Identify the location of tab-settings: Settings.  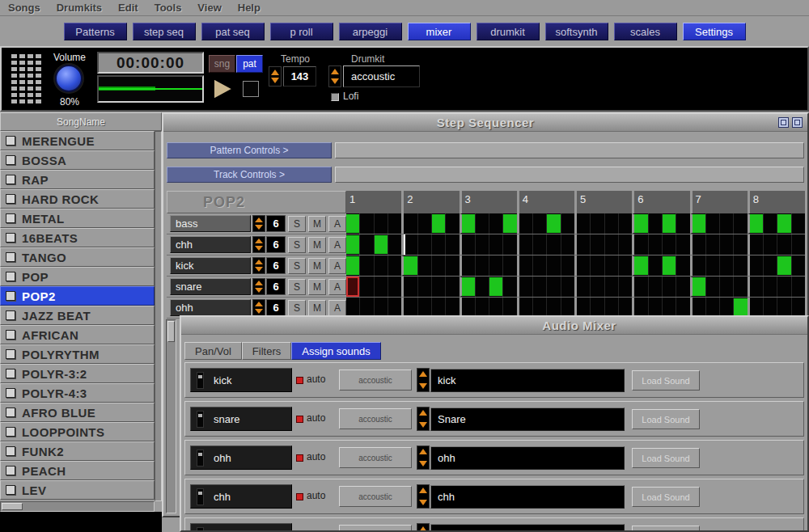
(714, 32).